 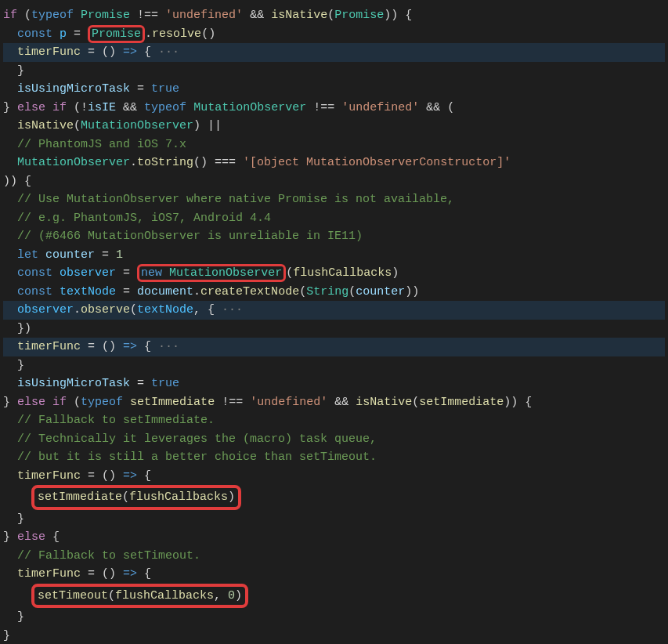 I want to click on code-line: // Fallback to setImmediate., so click(x=334, y=421).